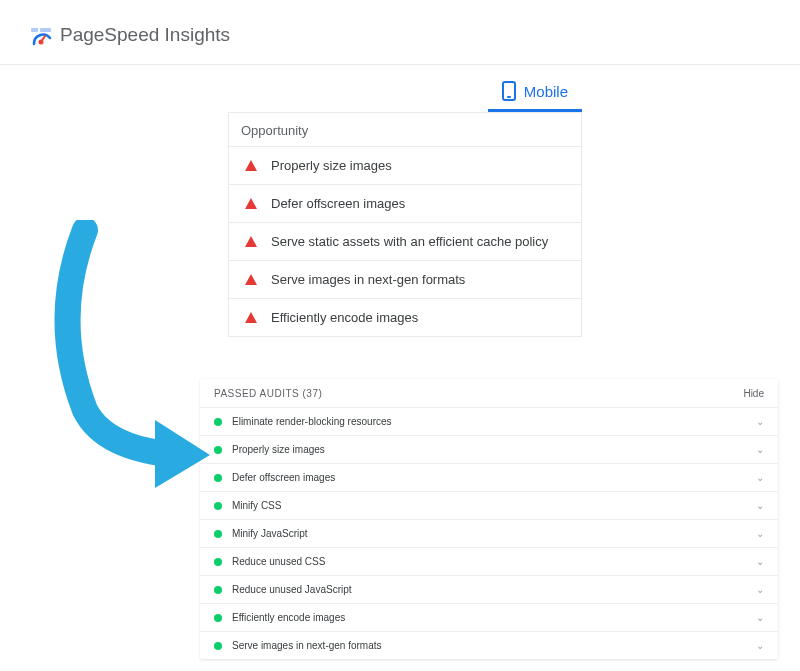 The width and height of the screenshot is (800, 671). Describe the element at coordinates (489, 617) in the screenshot. I see `passed-audit-item: Efficiently encode images ⌄` at that location.